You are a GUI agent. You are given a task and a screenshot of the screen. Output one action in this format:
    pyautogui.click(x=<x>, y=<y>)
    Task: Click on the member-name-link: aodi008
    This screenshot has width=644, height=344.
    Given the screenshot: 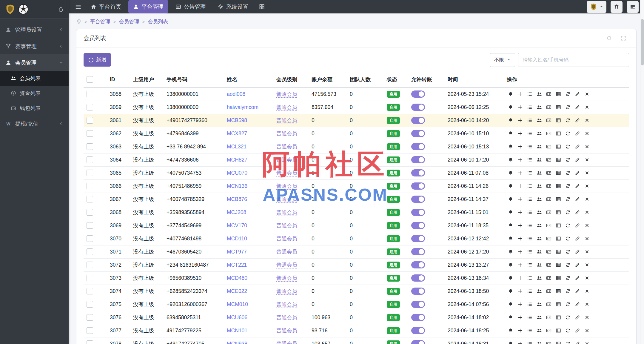 What is the action you would take?
    pyautogui.click(x=236, y=94)
    